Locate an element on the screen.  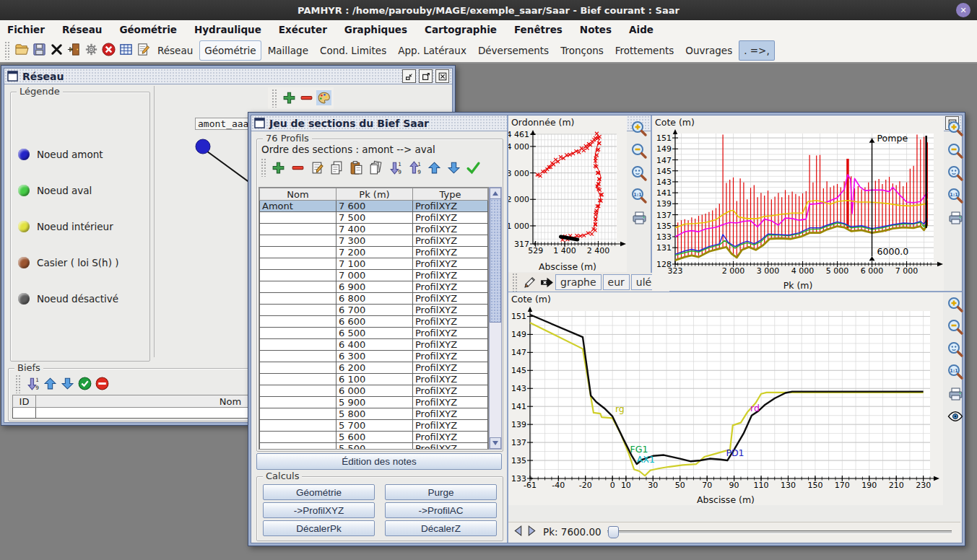
section-row: 7 000ProfilXYZ is located at coordinates (374, 276).